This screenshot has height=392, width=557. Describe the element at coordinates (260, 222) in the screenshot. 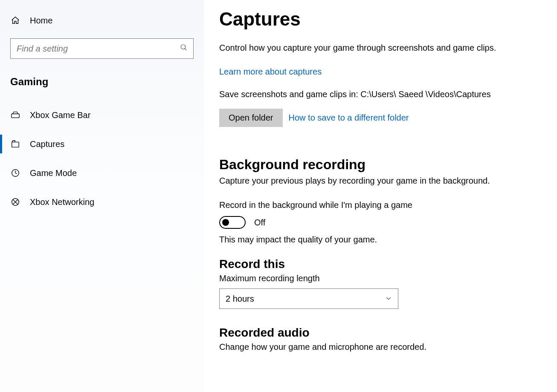

I see `bg-toggle-state: Off` at that location.